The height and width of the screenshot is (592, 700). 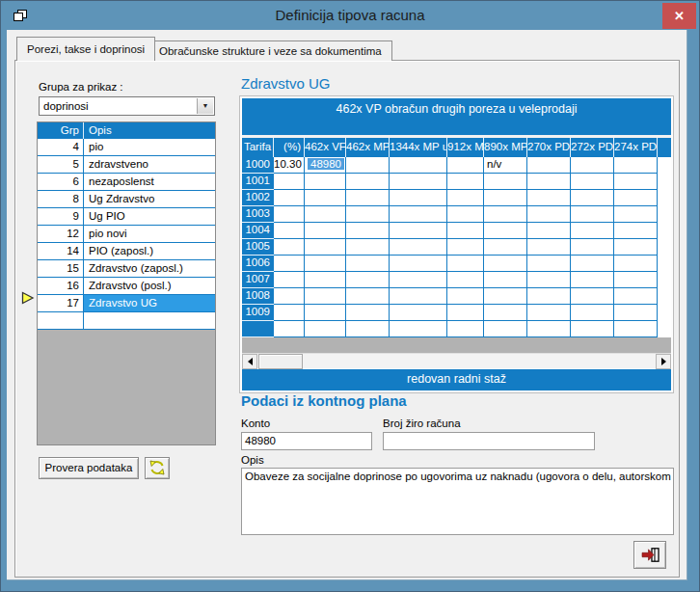 What do you see at coordinates (258, 297) in the screenshot?
I see `row-header: 1008` at bounding box center [258, 297].